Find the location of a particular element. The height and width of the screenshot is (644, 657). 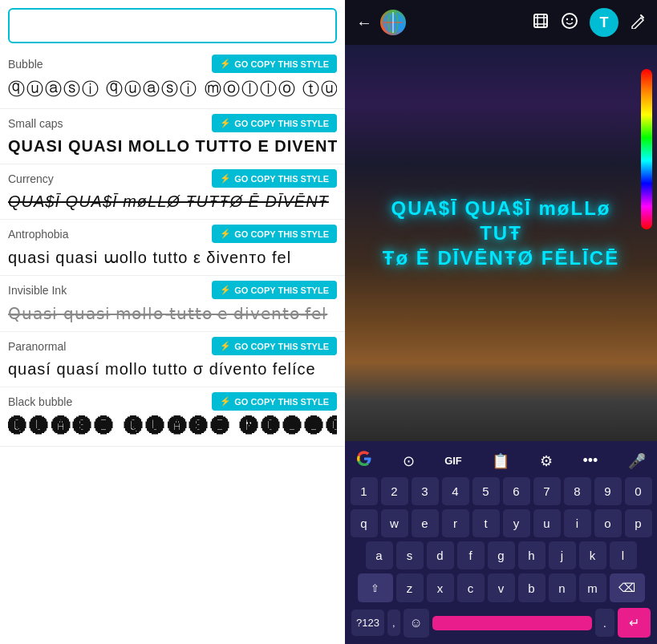

style-preview-currency: QUA$Ī QUA$Ī møLLØ ŦUŦŦØ Ē DĪVĒNŦ is located at coordinates (172, 202).